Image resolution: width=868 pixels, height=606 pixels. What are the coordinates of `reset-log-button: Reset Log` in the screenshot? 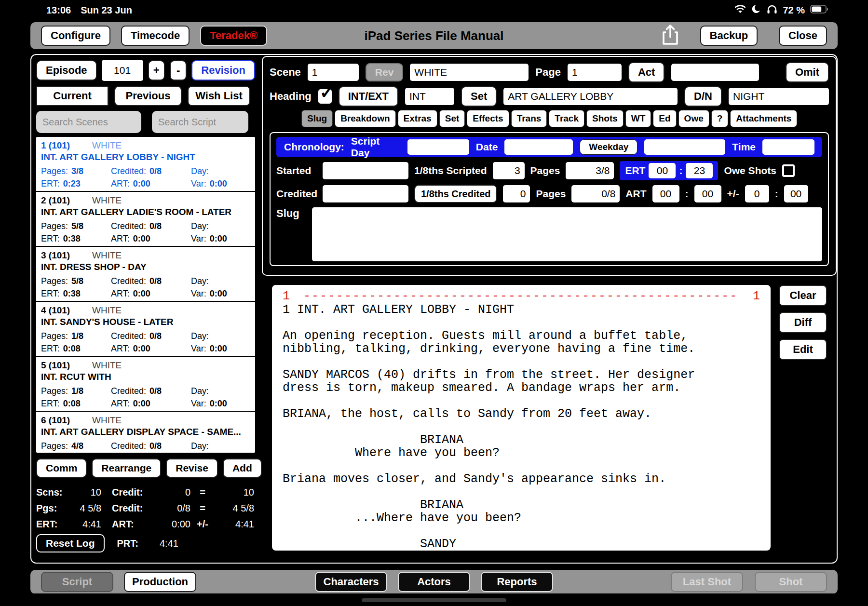 It's located at (70, 543).